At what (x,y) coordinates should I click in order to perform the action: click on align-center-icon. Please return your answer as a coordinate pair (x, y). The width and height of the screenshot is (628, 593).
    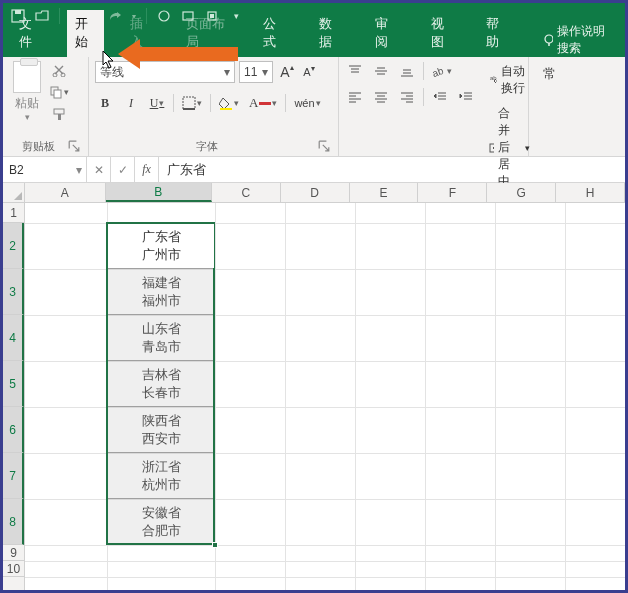
    Looking at the image, I should click on (381, 97).